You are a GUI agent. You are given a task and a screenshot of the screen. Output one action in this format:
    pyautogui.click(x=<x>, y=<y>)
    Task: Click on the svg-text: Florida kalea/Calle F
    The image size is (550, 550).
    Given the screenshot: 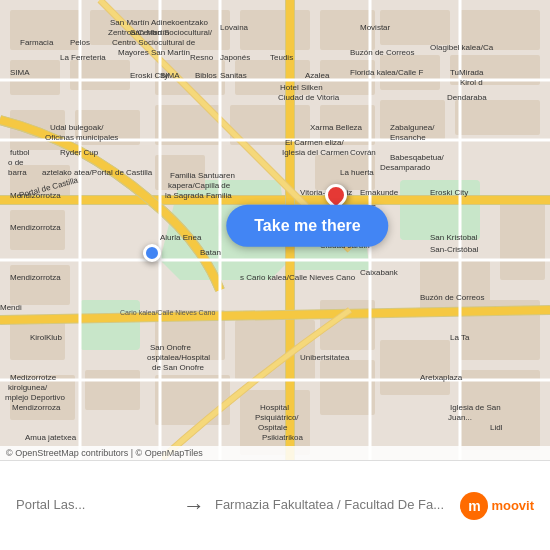 What is the action you would take?
    pyautogui.click(x=386, y=72)
    